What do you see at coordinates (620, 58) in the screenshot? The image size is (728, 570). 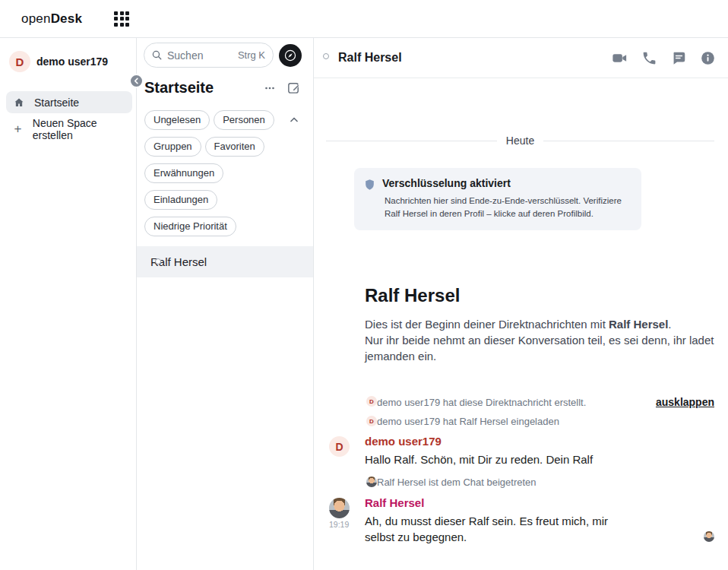 I see `video-call-icon` at bounding box center [620, 58].